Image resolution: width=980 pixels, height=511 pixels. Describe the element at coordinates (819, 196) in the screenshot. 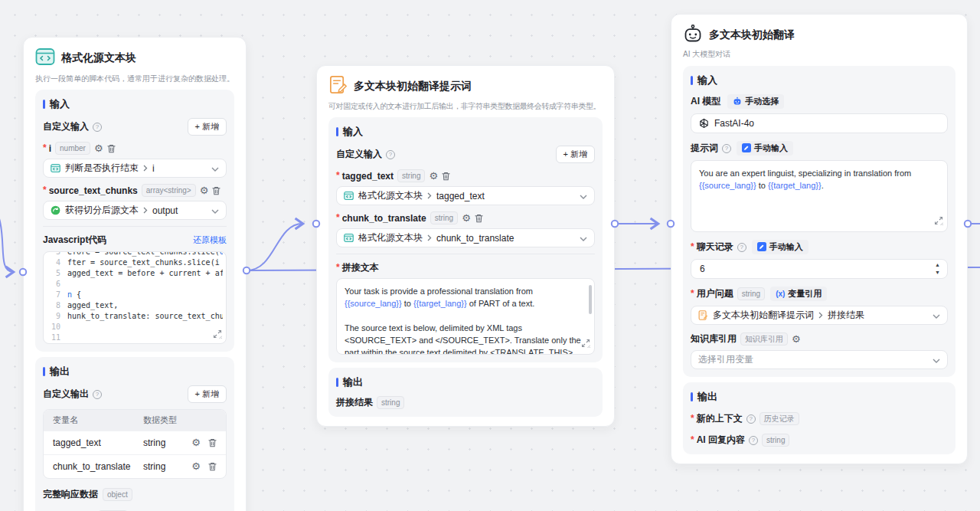

I see `prompt-editor: You are an expert linguist, specializing…` at that location.